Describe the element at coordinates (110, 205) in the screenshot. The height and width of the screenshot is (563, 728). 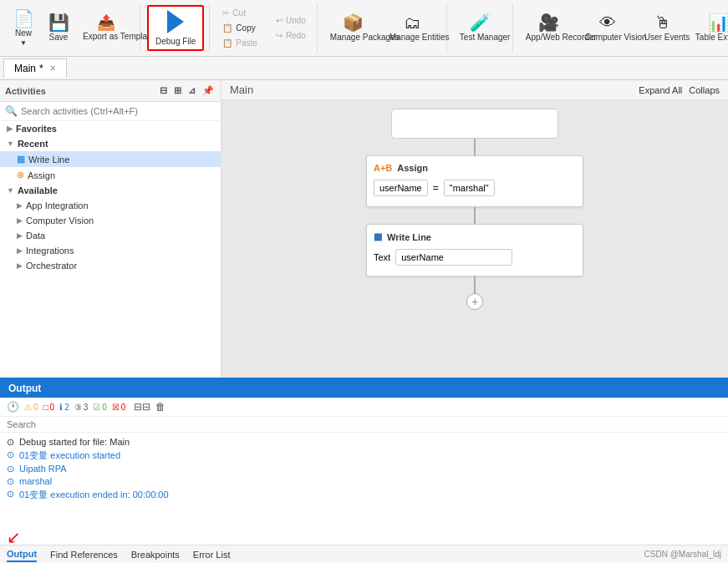
I see `app-integration-item: ▶ App Integration` at that location.